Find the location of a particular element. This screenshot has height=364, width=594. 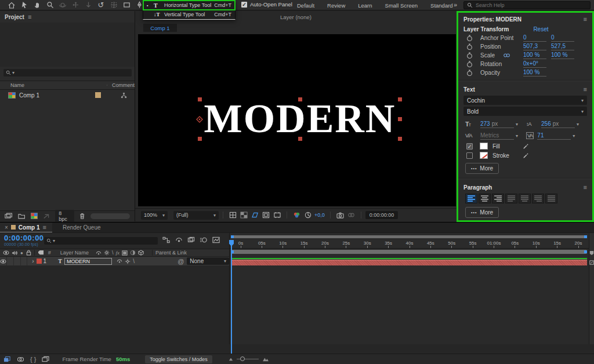

effects-column-icon: fx is located at coordinates (117, 253).